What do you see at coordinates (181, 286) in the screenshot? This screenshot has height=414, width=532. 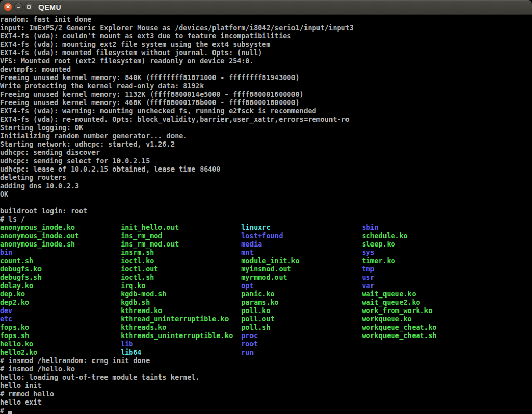 I see `file-name: irq.ko` at bounding box center [181, 286].